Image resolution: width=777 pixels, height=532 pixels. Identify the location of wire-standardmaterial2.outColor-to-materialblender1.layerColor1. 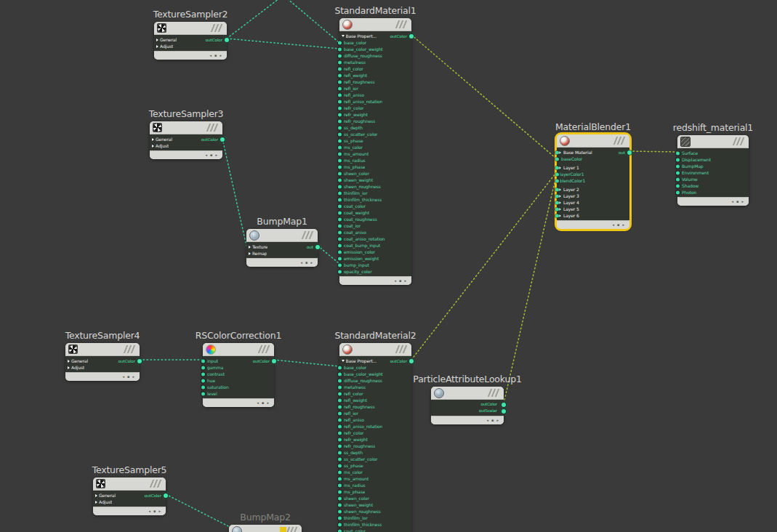
(483, 267).